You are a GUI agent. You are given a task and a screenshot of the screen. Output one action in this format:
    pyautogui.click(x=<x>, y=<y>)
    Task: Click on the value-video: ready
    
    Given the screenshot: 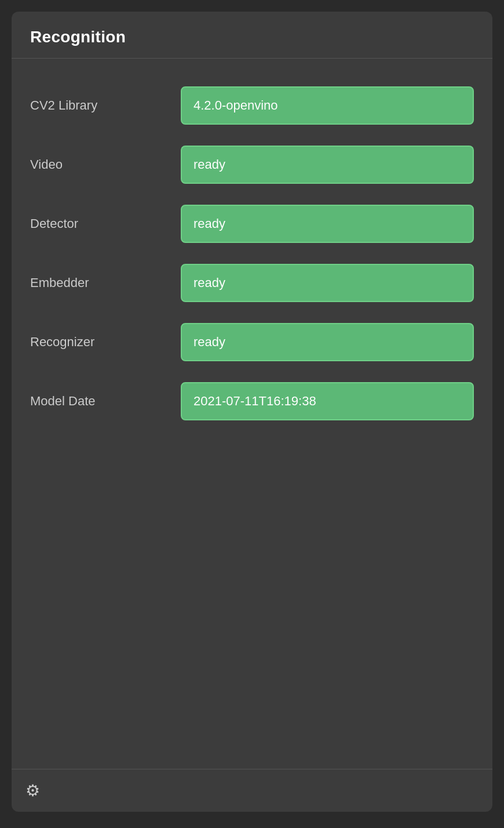 What is the action you would take?
    pyautogui.click(x=327, y=165)
    